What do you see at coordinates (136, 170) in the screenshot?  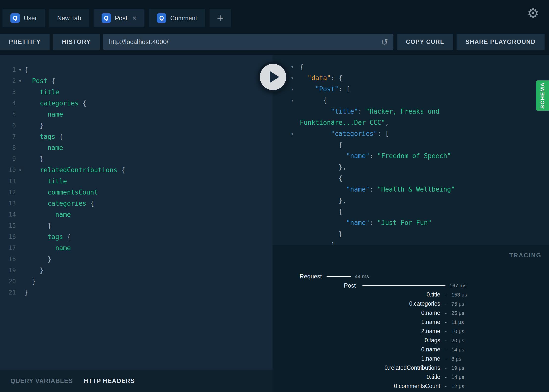 I see `query-editor-line: 10▾ relatedContributions {` at bounding box center [136, 170].